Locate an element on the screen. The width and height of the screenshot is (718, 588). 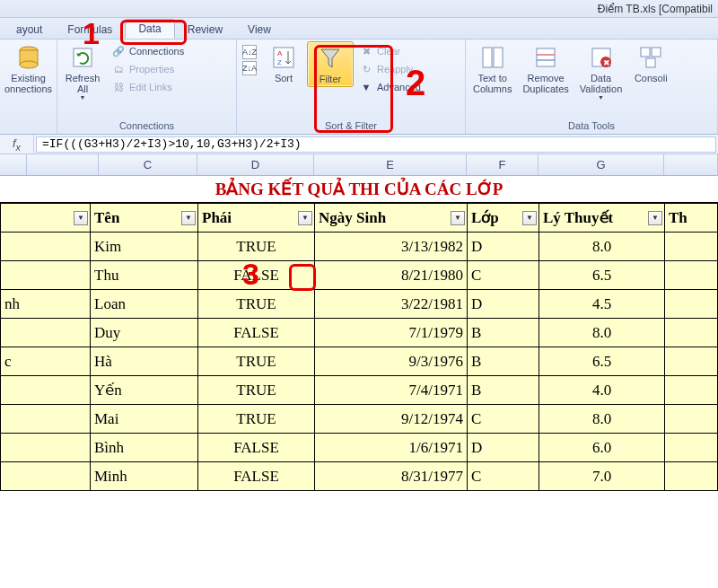
existing-connections-button: Existing onnections is located at coordinates (29, 68).